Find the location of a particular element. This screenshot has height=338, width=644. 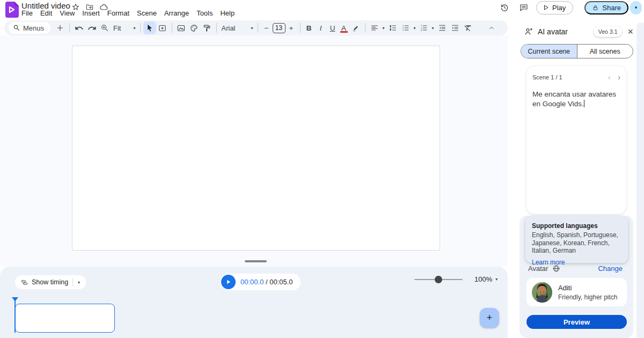

ai-avatar-icon is located at coordinates (529, 32).